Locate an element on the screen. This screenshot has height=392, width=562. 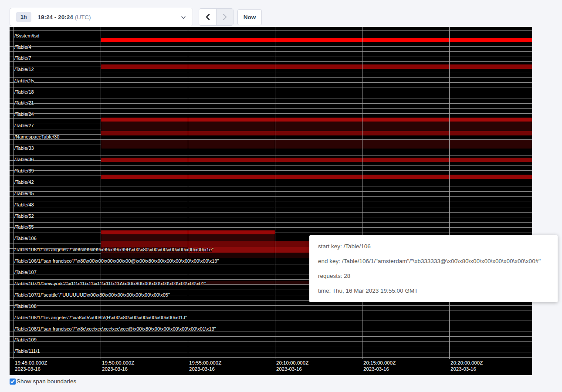
span-row-label: /Table/107 is located at coordinates (25, 272).